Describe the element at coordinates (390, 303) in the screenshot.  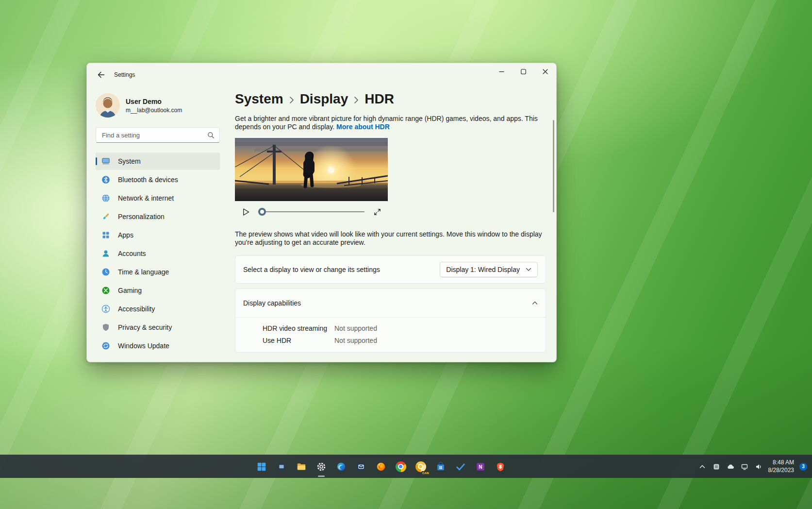
I see `display-capabilities-header: Display capabilities` at that location.